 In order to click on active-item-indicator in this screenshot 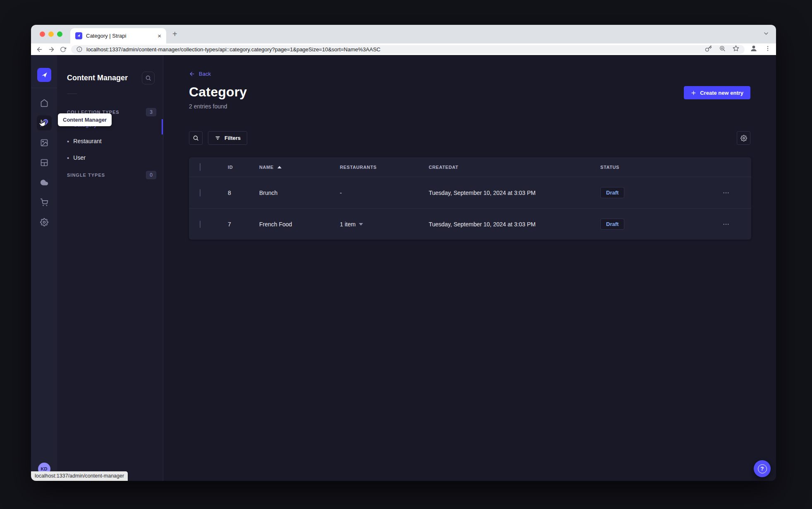, I will do `click(162, 127)`.